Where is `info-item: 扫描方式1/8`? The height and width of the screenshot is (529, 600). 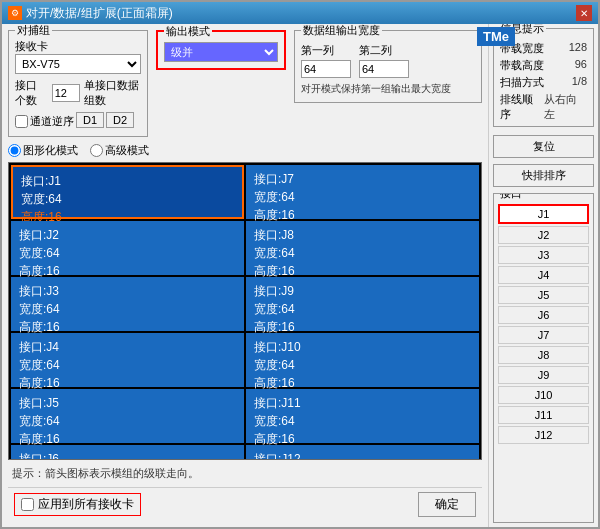 info-item: 扫描方式1/8 is located at coordinates (544, 82).